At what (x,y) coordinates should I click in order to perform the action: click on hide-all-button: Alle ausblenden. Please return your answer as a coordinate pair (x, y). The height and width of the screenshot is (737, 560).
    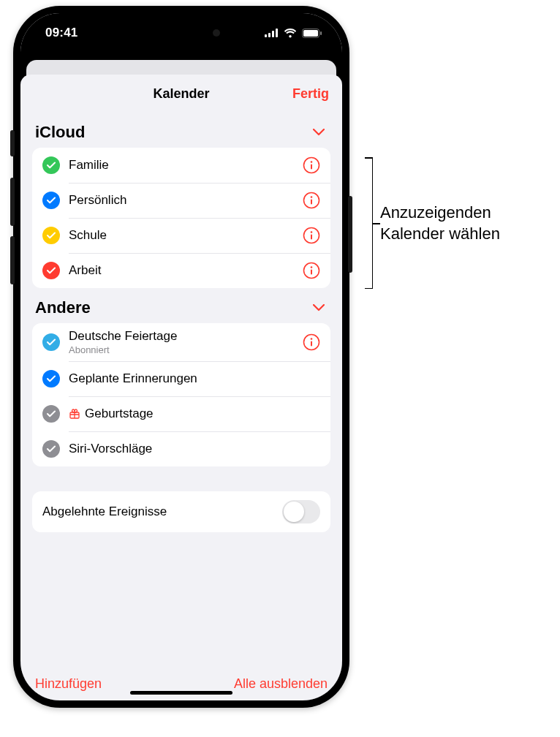
    Looking at the image, I should click on (281, 684).